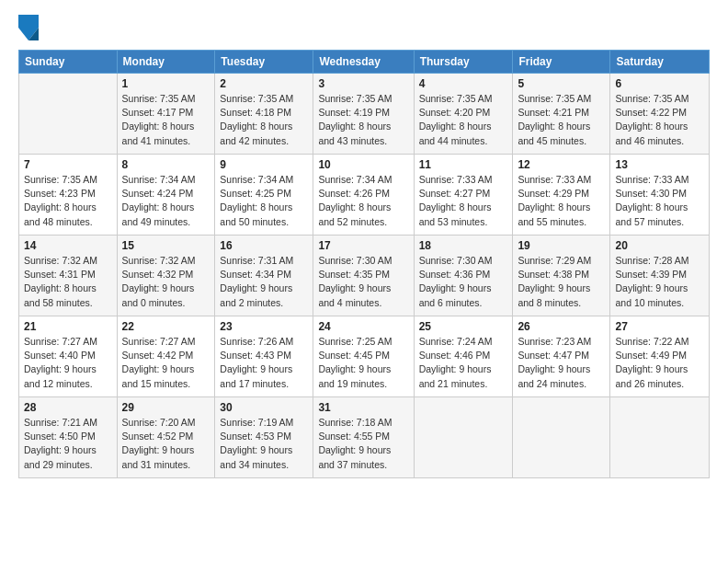 This screenshot has width=728, height=563. What do you see at coordinates (561, 120) in the screenshot?
I see `day-info: Sunrise: 7:35 AMSunset: 4:21 PMDaylight:…` at bounding box center [561, 120].